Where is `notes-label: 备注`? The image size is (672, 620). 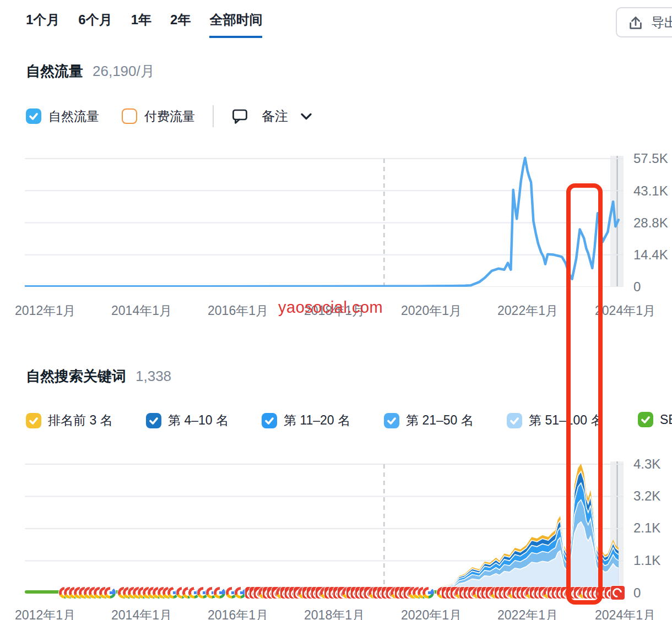
notes-label: 备注 is located at coordinates (275, 116).